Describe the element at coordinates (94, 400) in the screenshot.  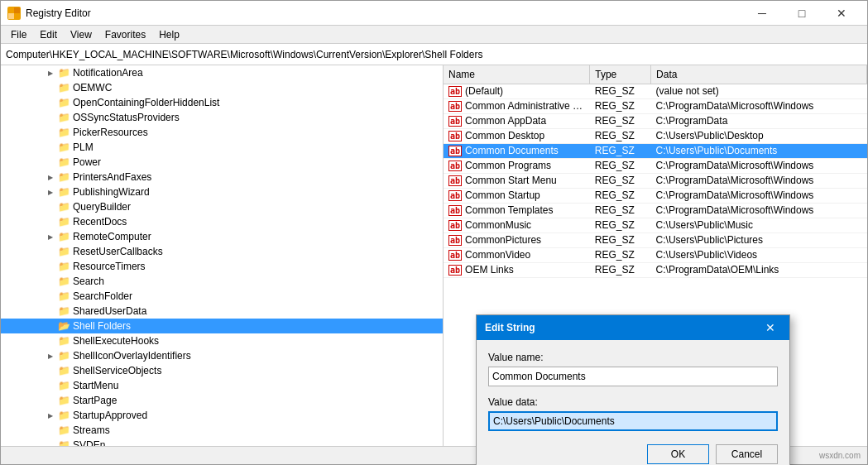
I see `tree-item-label: StartPage` at that location.